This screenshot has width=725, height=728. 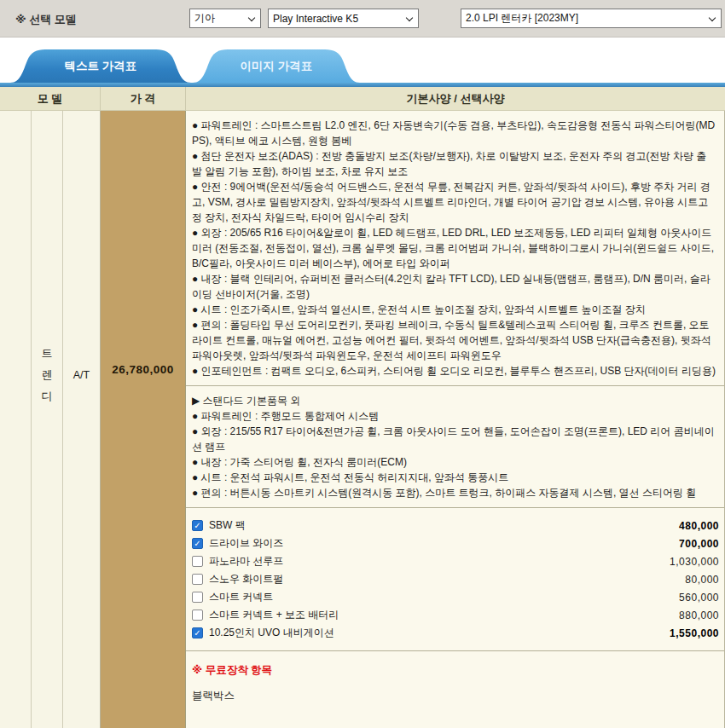 What do you see at coordinates (48, 419) in the screenshot?
I see `trim-cell: 트렌디` at bounding box center [48, 419].